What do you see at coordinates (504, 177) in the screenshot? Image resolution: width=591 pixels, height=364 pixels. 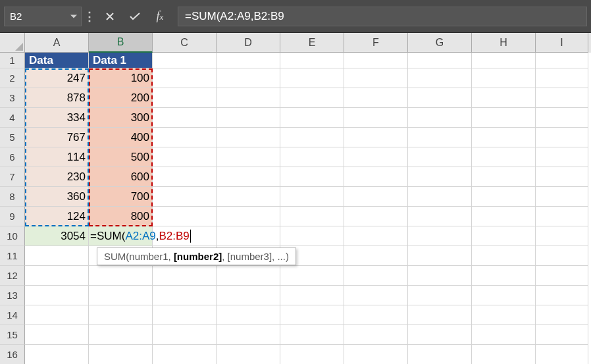 I see `cell-H7` at bounding box center [504, 177].